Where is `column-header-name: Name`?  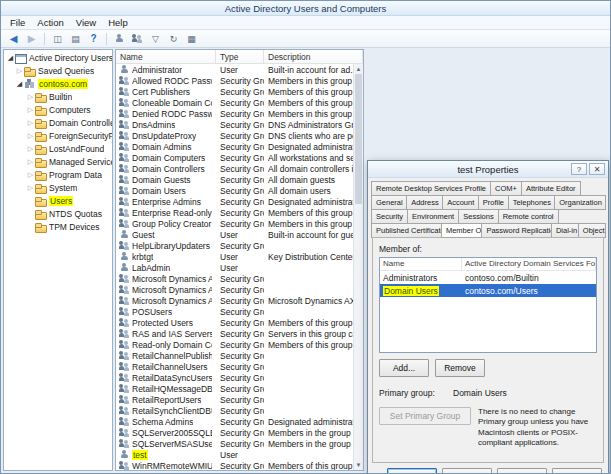 column-header-name: Name is located at coordinates (166, 56).